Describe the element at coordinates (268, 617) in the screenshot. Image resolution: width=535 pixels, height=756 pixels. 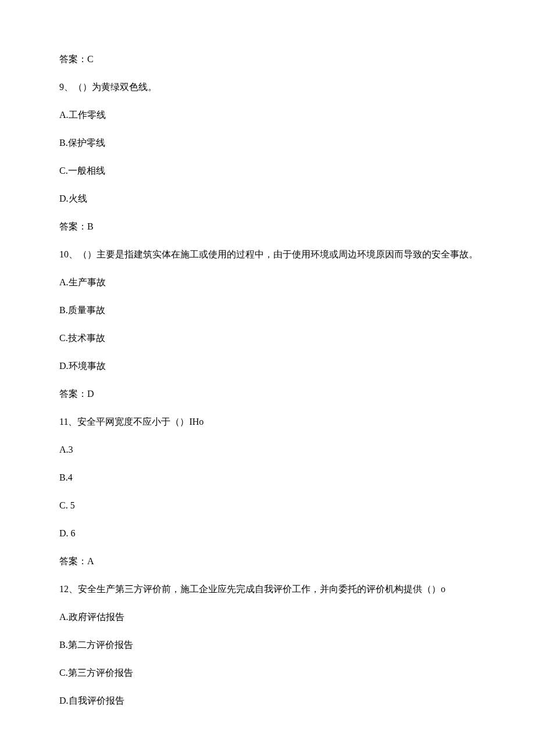
I see `option-a: A.政府评估报告` at that location.